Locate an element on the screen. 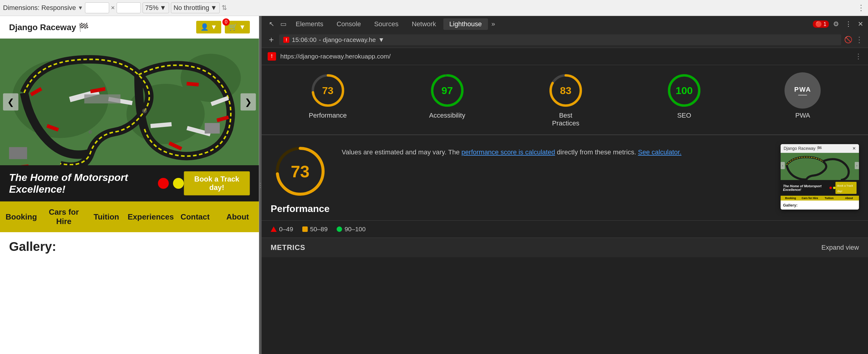  devtools-more-tabs: » is located at coordinates (493, 24).